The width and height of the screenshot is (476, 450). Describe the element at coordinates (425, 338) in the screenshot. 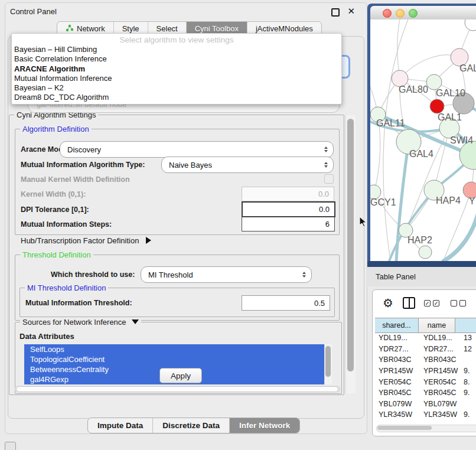

I see `table-row: YDL19...YDL19...13` at that location.